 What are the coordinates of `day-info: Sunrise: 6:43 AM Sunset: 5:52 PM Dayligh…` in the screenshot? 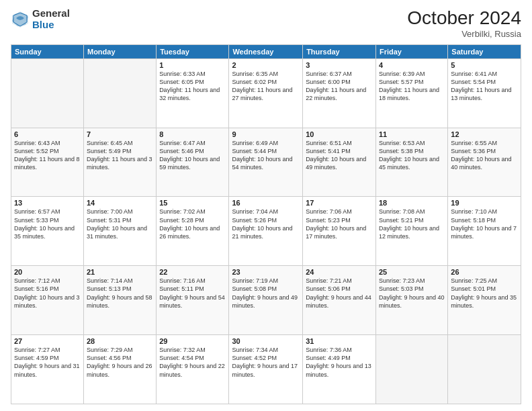 It's located at (47, 156).